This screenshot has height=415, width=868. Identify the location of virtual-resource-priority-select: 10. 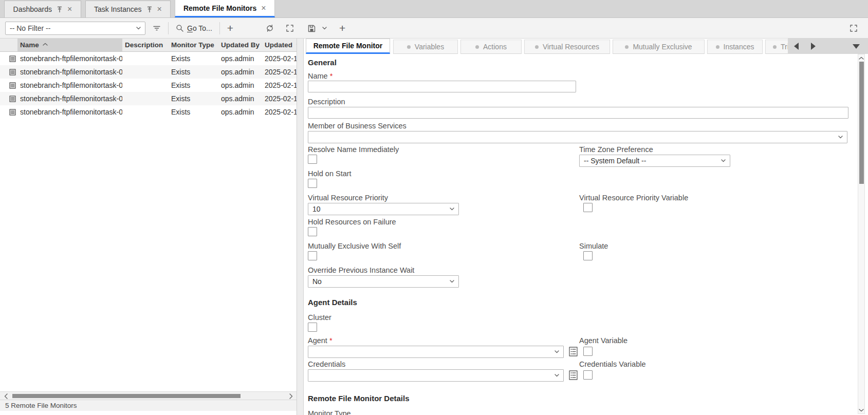
(383, 209).